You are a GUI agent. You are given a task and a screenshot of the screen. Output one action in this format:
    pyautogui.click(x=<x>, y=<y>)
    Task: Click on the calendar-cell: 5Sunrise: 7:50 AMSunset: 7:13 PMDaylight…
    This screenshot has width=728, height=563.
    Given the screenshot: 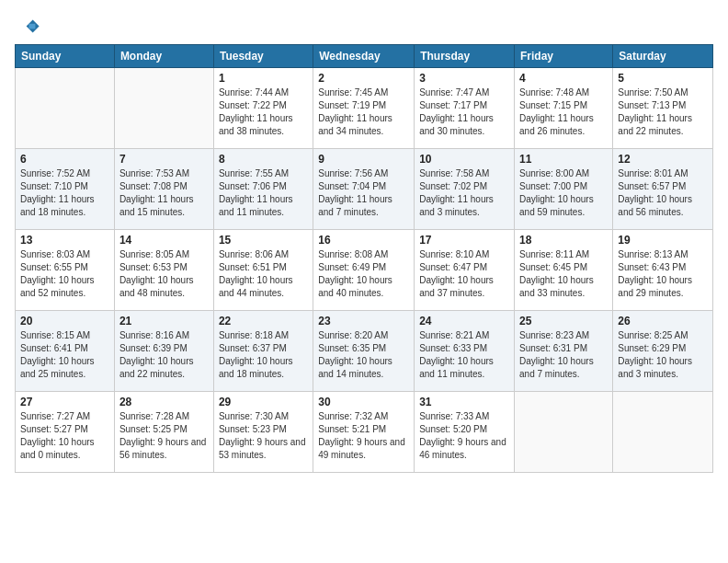 What is the action you would take?
    pyautogui.click(x=664, y=109)
    